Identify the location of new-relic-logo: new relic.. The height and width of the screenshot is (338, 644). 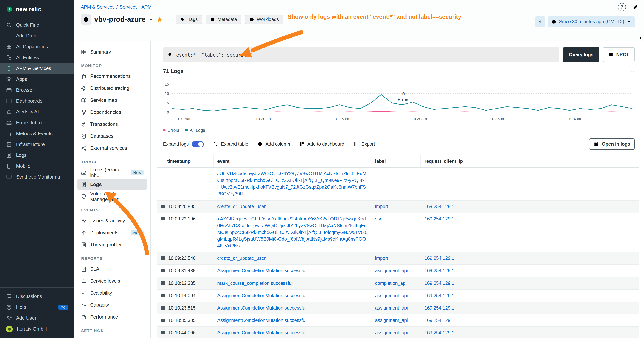
(37, 10).